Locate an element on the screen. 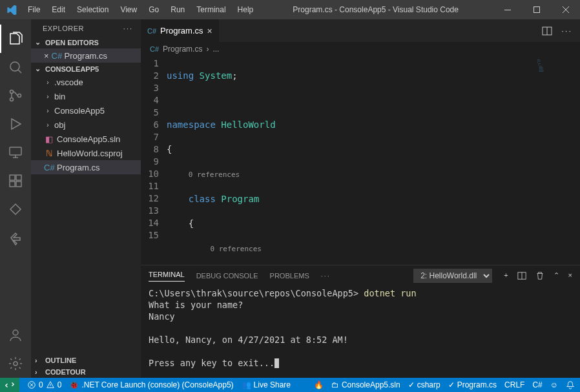 The height and width of the screenshot is (392, 580). settings-gear-icon is located at coordinates (16, 364).